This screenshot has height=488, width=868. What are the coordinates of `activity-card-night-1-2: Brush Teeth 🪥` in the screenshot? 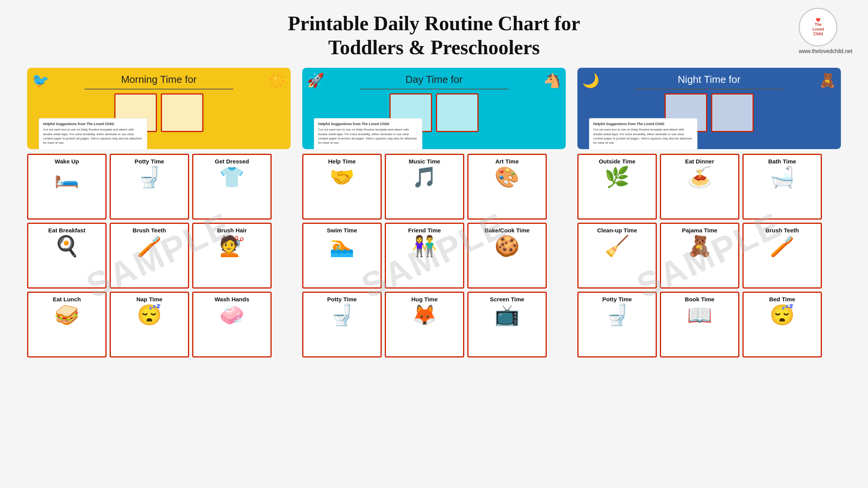 It's located at (782, 256).